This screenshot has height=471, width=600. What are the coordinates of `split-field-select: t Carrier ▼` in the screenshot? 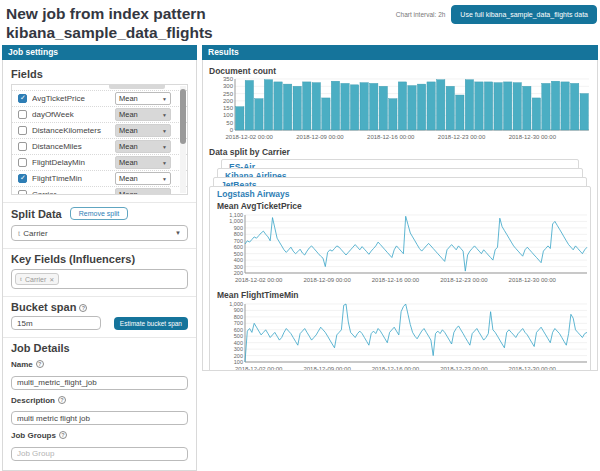 It's located at (100, 233).